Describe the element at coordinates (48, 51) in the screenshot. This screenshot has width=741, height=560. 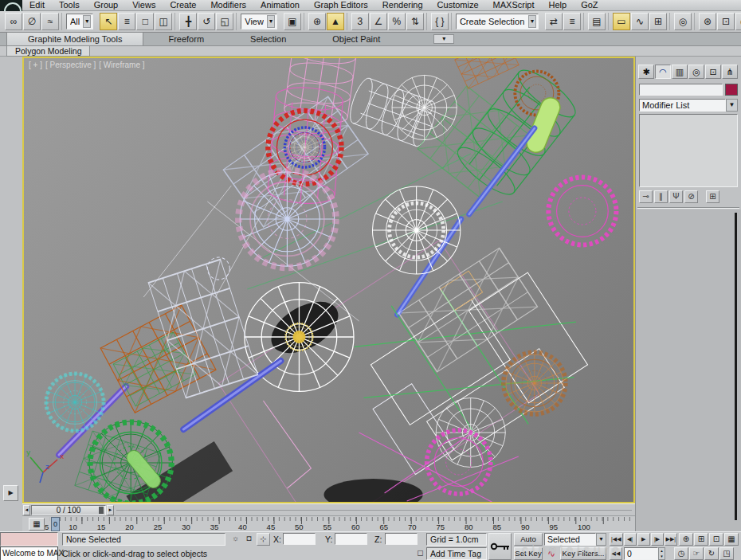
I see `ribbon-panel-polygon-modeling: Polygon Modeling` at that location.